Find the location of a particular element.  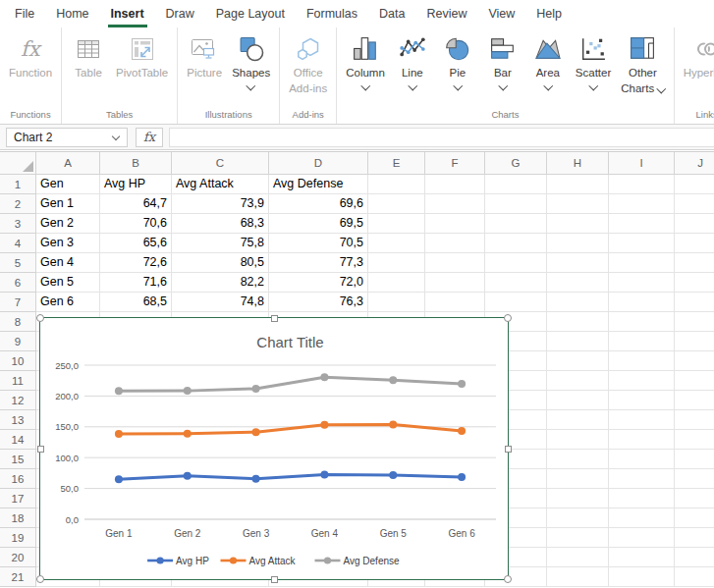

bar-button: Bar is located at coordinates (503, 62).